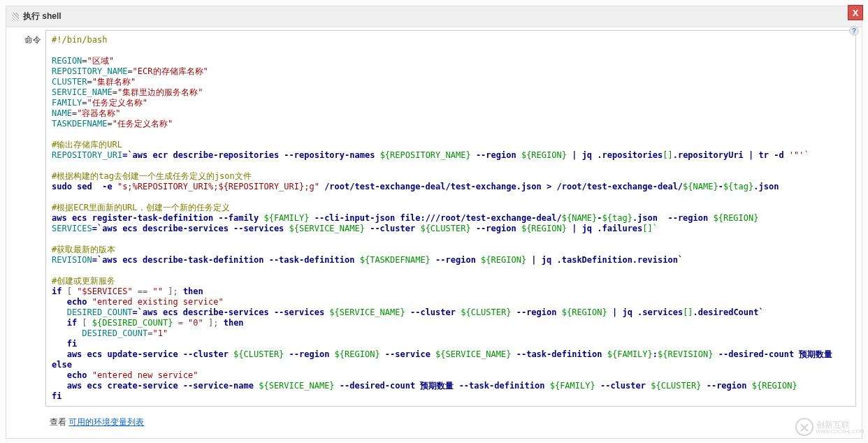 This screenshot has height=443, width=868. Describe the element at coordinates (106, 422) in the screenshot. I see `env-vars-link: 可用的环境变量列表` at that location.